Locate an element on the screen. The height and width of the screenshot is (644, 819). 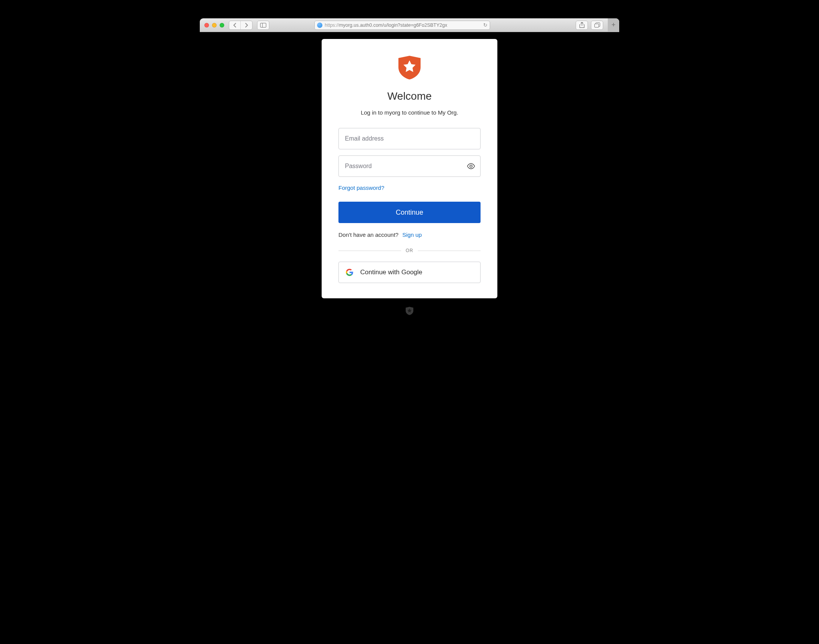
share-button is located at coordinates (582, 25).